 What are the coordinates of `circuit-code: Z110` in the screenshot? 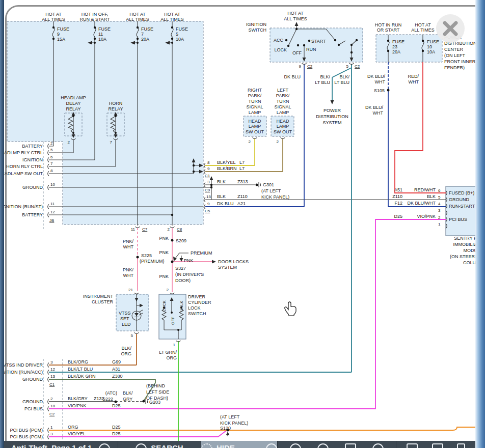 It's located at (397, 197).